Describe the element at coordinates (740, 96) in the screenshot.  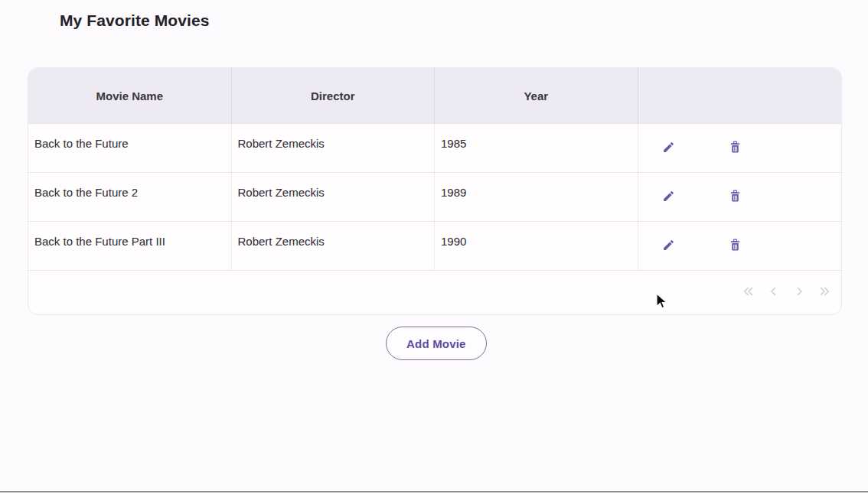
I see `column-header-actions` at that location.